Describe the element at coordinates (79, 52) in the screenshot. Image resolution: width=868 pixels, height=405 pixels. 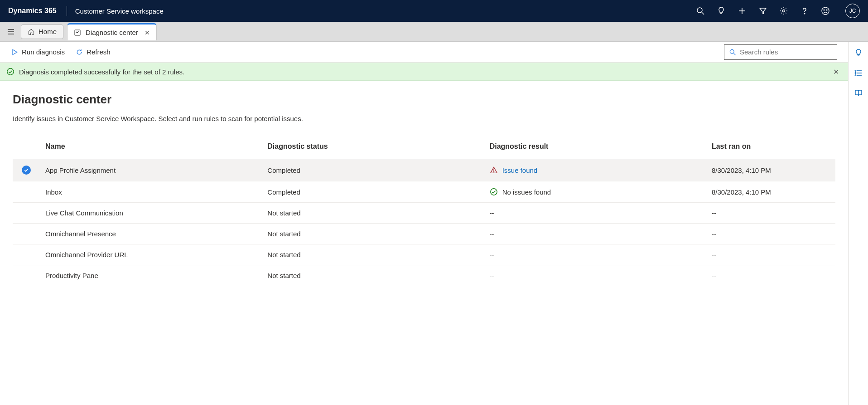
I see `refresh-icon` at that location.